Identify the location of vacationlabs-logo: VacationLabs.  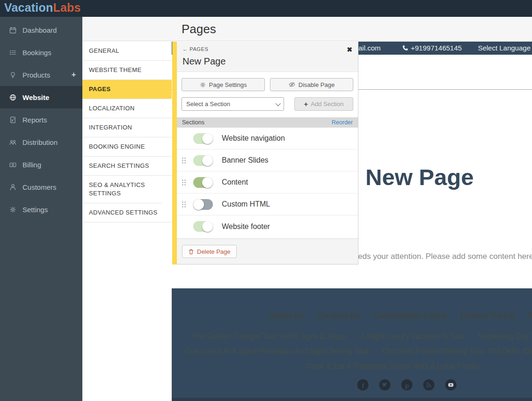
(43, 7).